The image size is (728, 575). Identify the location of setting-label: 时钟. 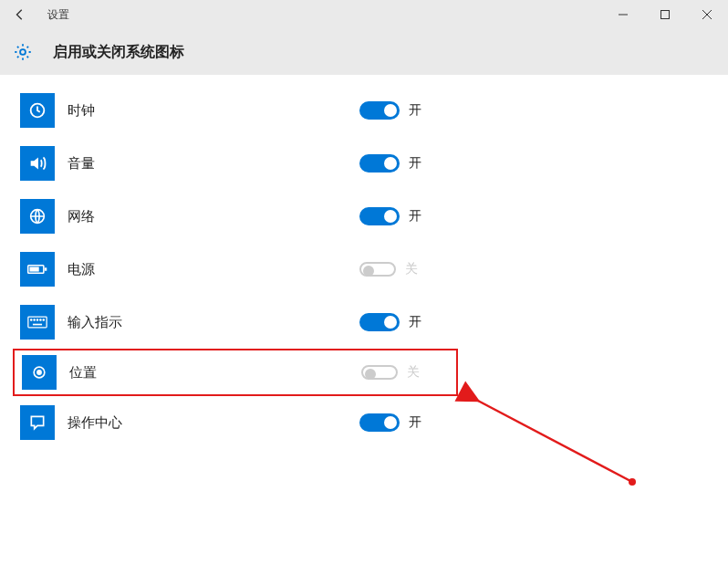
(213, 111).